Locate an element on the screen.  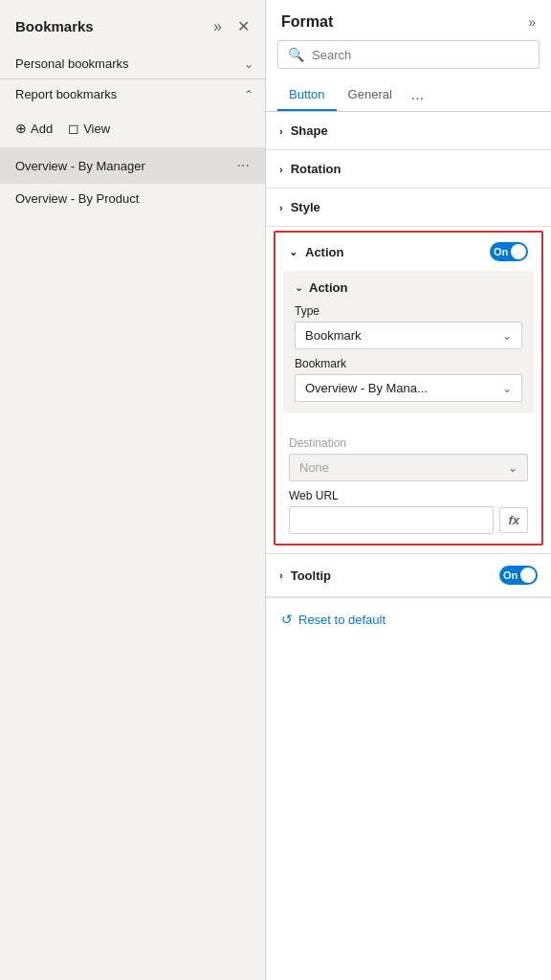
reset-label: Reset to default is located at coordinates (342, 620).